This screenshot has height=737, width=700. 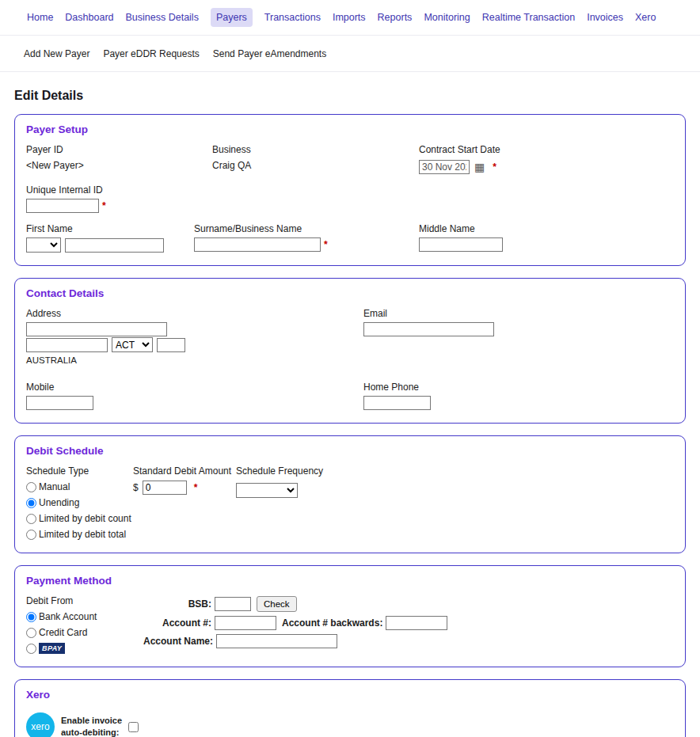 What do you see at coordinates (82, 534) in the screenshot?
I see `schedule-type-limited-total-label: Limited by debit total` at bounding box center [82, 534].